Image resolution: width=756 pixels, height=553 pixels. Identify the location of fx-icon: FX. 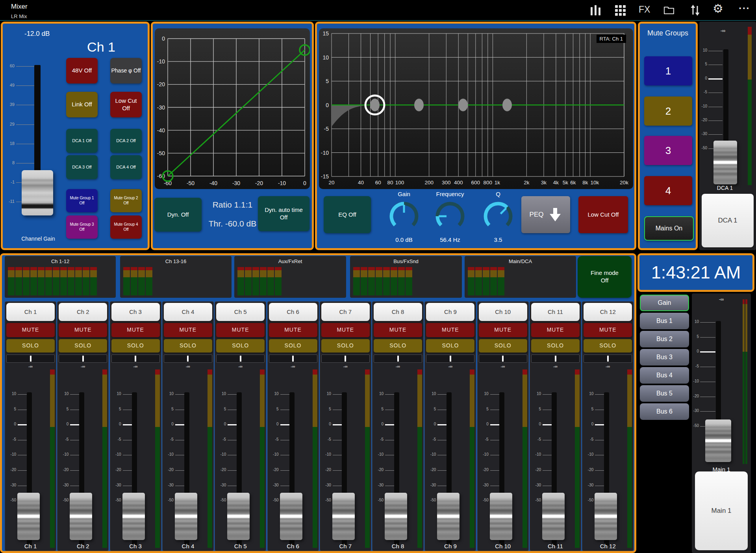
(644, 9).